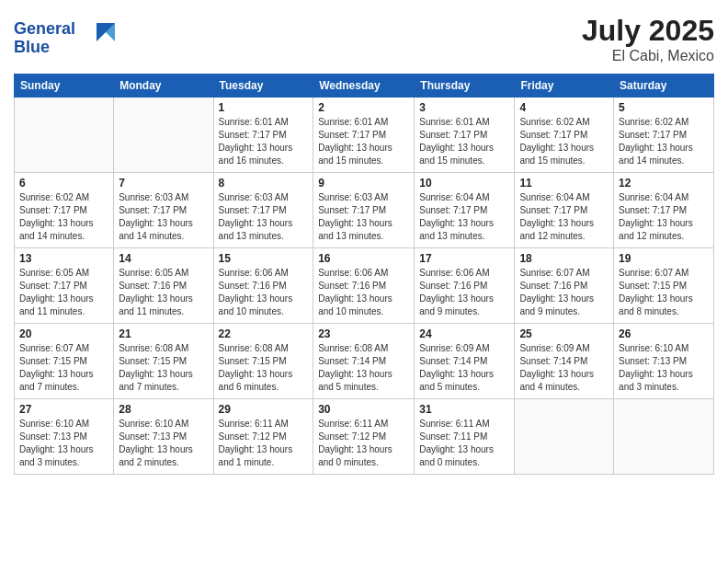  Describe the element at coordinates (364, 211) in the screenshot. I see `calendar-week-row: 6Sunrise: 6:02 AM Sunset: 7:17 PM Daylig…` at that location.